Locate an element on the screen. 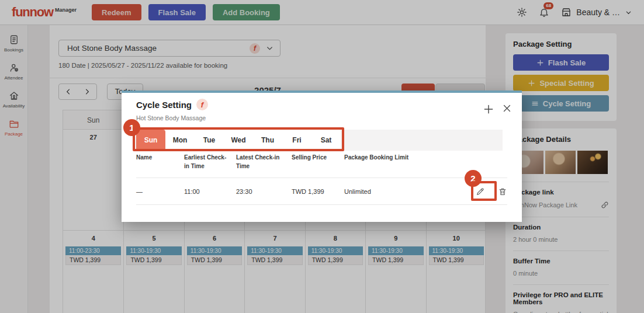 This screenshot has width=644, height=313. cell-name: — is located at coordinates (160, 192).